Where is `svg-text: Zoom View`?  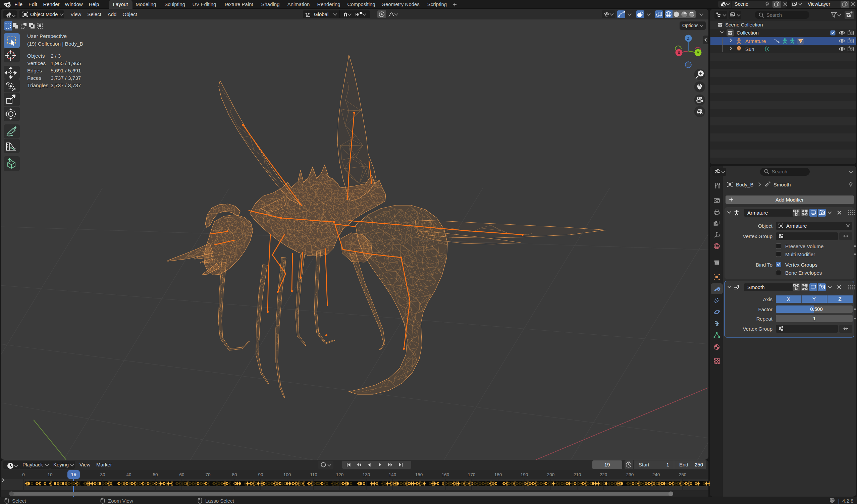 svg-text: Zoom View is located at coordinates (121, 501).